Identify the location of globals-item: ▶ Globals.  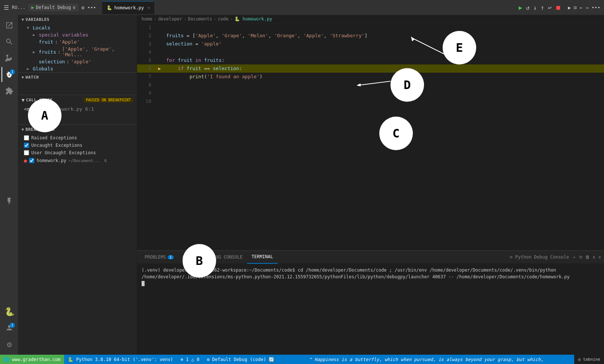
(78, 69).